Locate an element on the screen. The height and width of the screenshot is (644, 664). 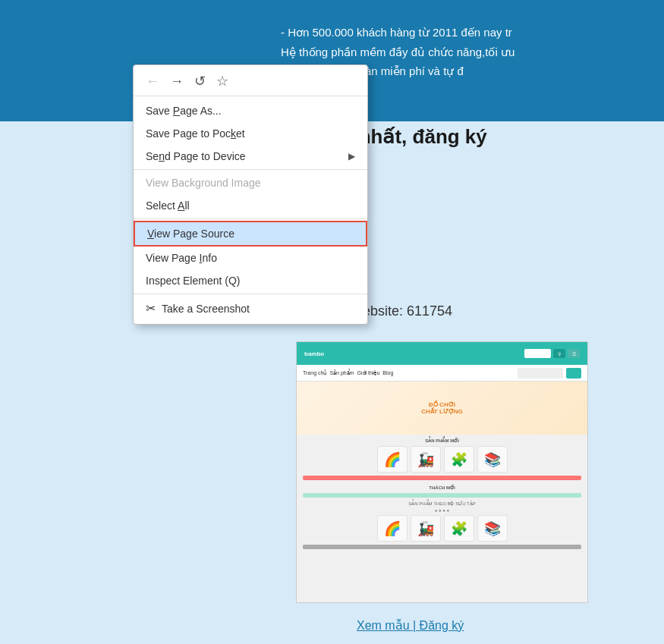
forward-icon: → is located at coordinates (177, 82).